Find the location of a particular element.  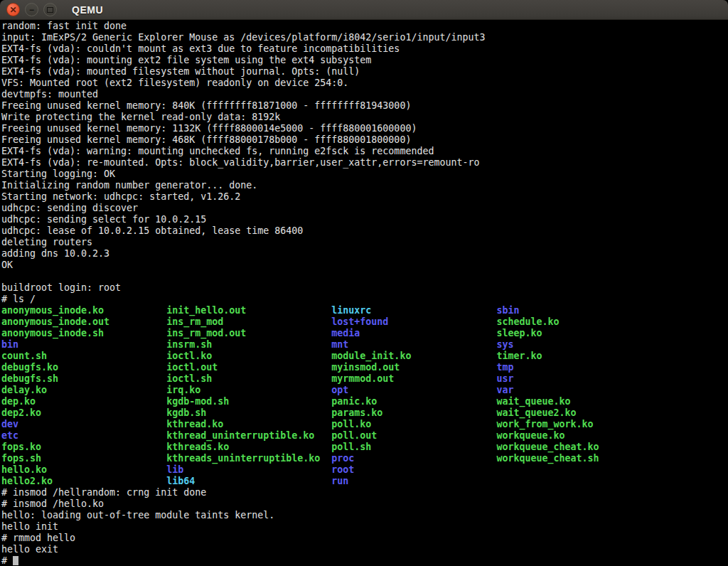

file-entry: anonymous_inode.sh is located at coordinates (53, 333).